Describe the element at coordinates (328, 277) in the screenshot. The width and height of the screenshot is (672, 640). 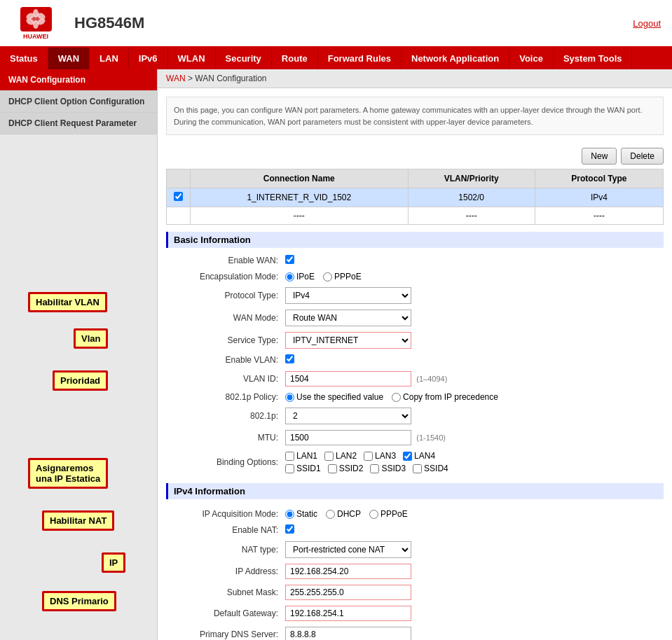
I see `encap-pppoe-radio` at that location.